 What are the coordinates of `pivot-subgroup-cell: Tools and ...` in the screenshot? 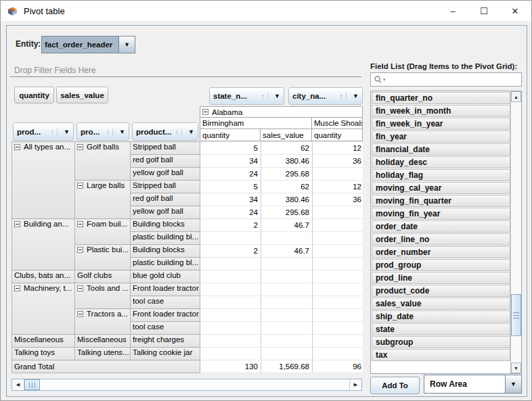 It's located at (103, 296).